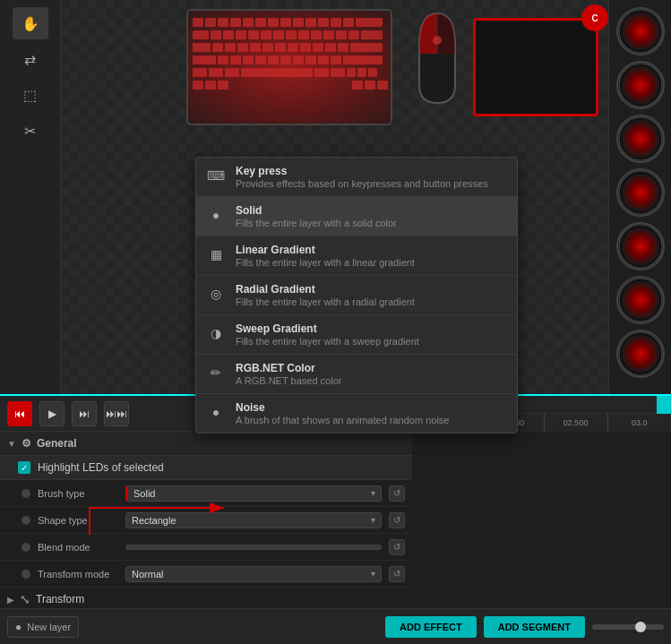 The height and width of the screenshot is (644, 671). What do you see at coordinates (325, 250) in the screenshot?
I see `linear-gradient-title: Linear Gradient` at bounding box center [325, 250].